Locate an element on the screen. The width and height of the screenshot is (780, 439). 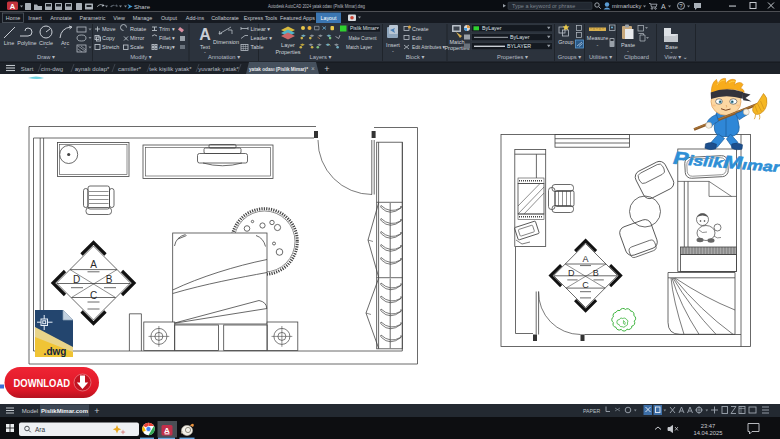
svg-text: Rotate is located at coordinates (138, 29).